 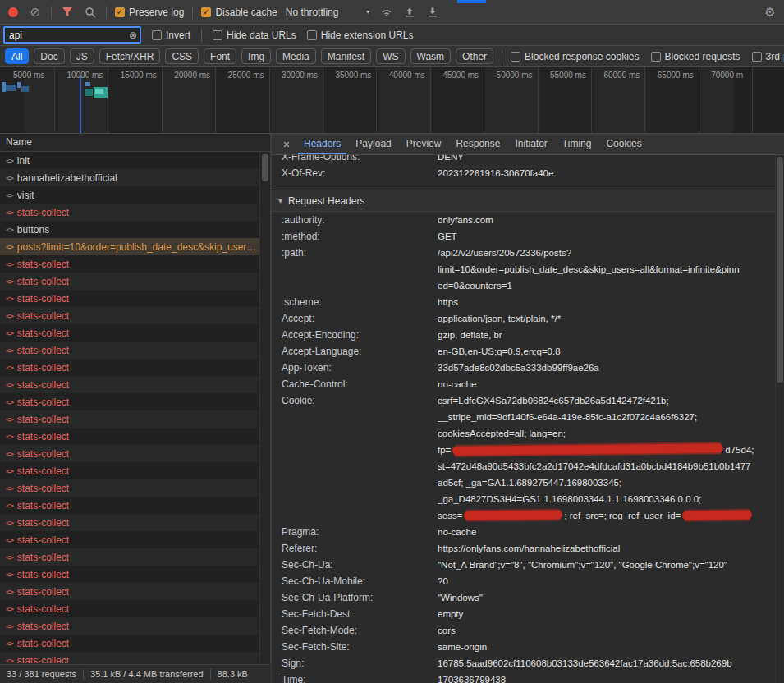 What do you see at coordinates (67, 12) in the screenshot?
I see `filter-icon` at bounding box center [67, 12].